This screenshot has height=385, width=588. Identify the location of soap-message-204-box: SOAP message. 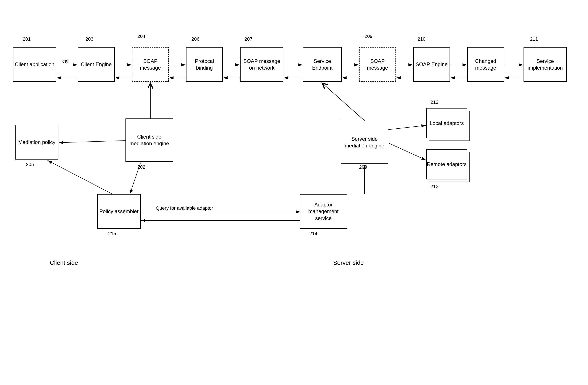
(150, 64).